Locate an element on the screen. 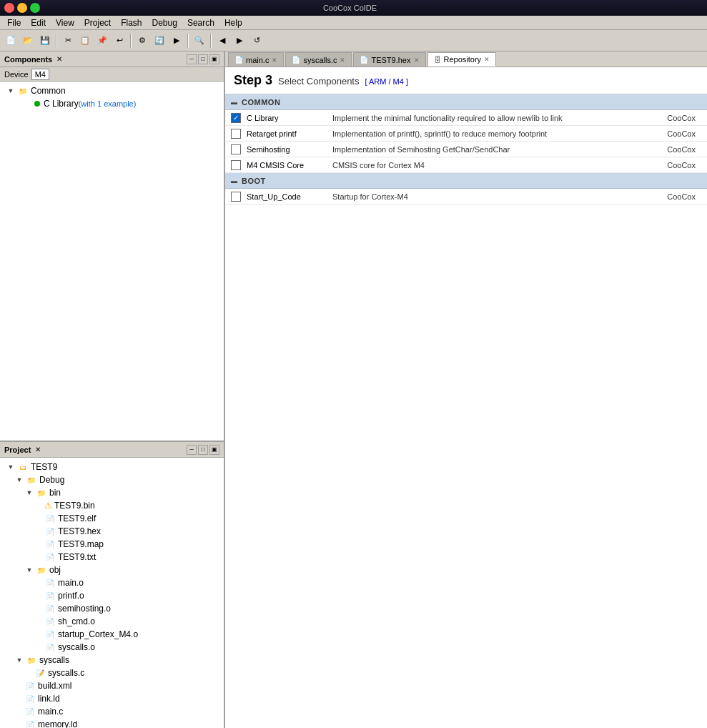 Image resolution: width=707 pixels, height=728 pixels. project-restore-button: ▣ is located at coordinates (214, 450).